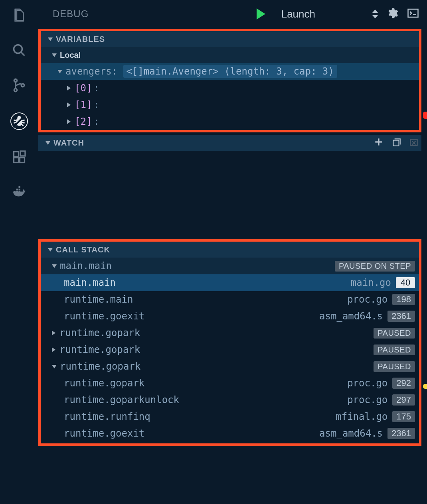 The height and width of the screenshot is (504, 427). Describe the element at coordinates (413, 14) in the screenshot. I see `debug-console-icon` at that location.